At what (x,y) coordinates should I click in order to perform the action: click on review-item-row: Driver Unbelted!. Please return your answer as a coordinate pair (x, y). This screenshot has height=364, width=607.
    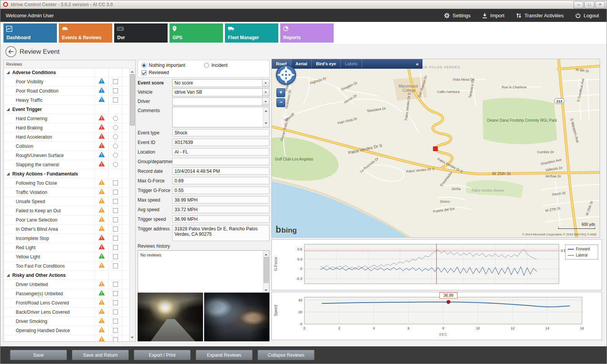
    Looking at the image, I should click on (67, 285).